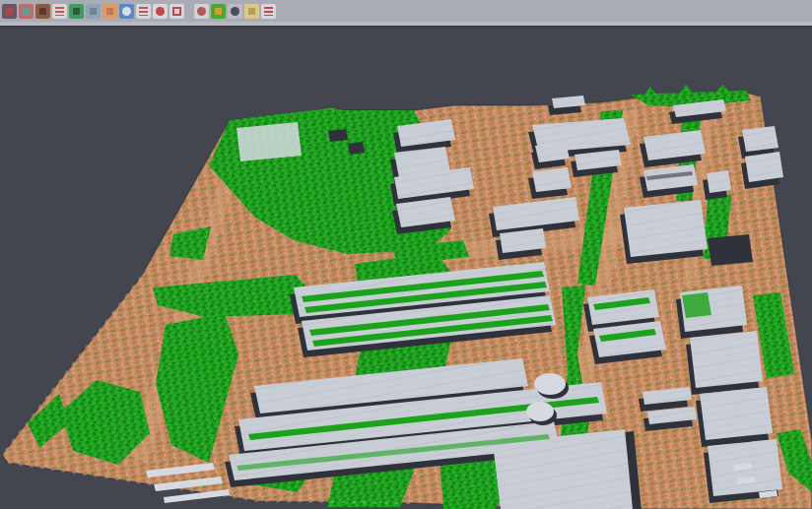  Describe the element at coordinates (93, 12) in the screenshot. I see `panel-icon` at that location.